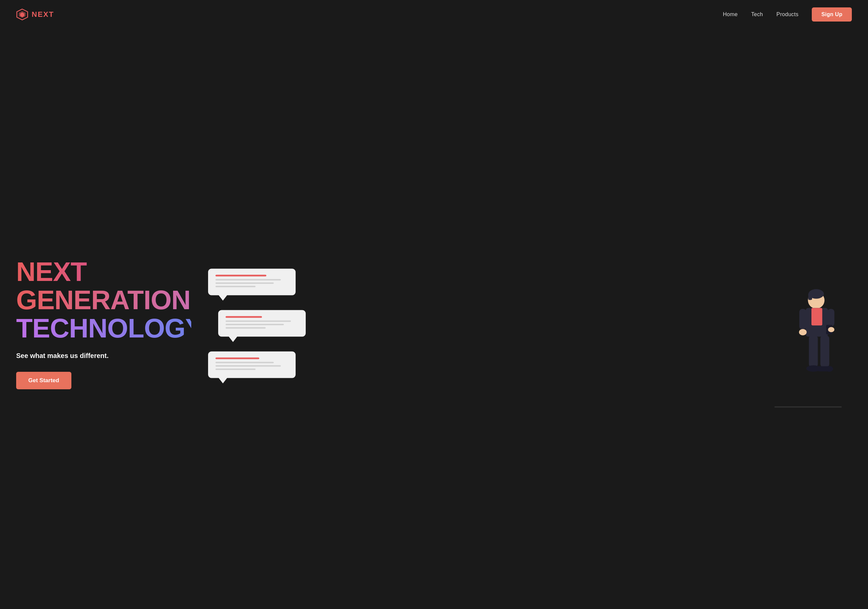 The height and width of the screenshot is (609, 868). Describe the element at coordinates (104, 300) in the screenshot. I see `hero-title-line2: GENERATION` at that location.